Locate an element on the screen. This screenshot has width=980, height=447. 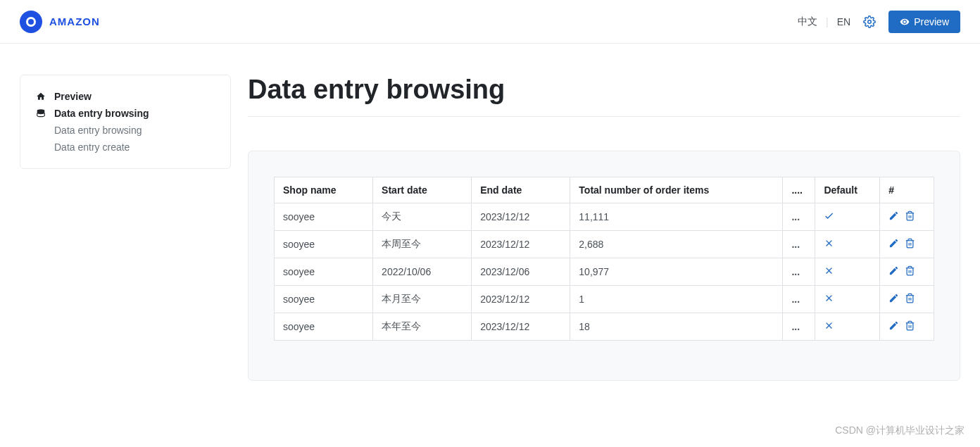
language-switcher: 中文 | EN is located at coordinates (824, 22).